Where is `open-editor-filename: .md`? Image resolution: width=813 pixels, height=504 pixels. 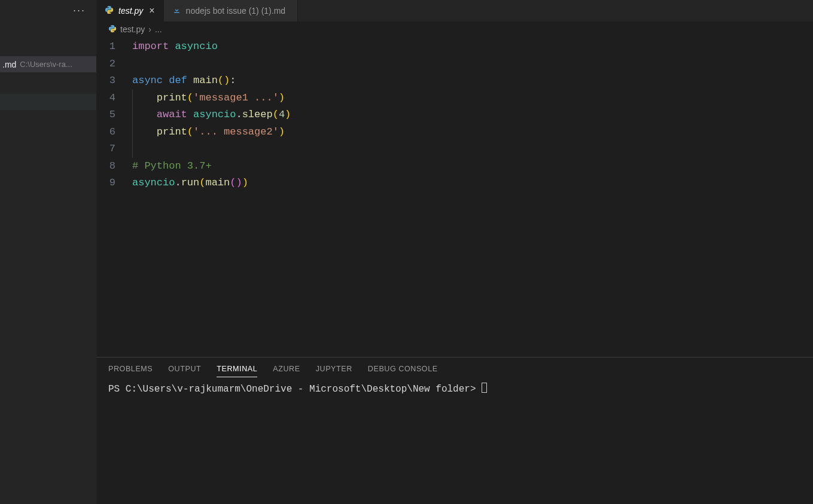
open-editor-filename: .md is located at coordinates (10, 65).